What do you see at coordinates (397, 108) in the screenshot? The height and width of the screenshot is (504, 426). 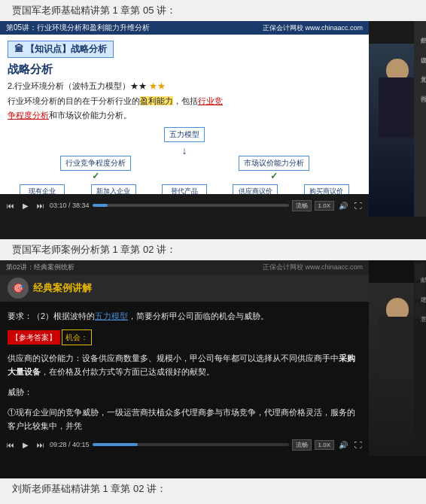 I see `person-body` at bounding box center [397, 108].